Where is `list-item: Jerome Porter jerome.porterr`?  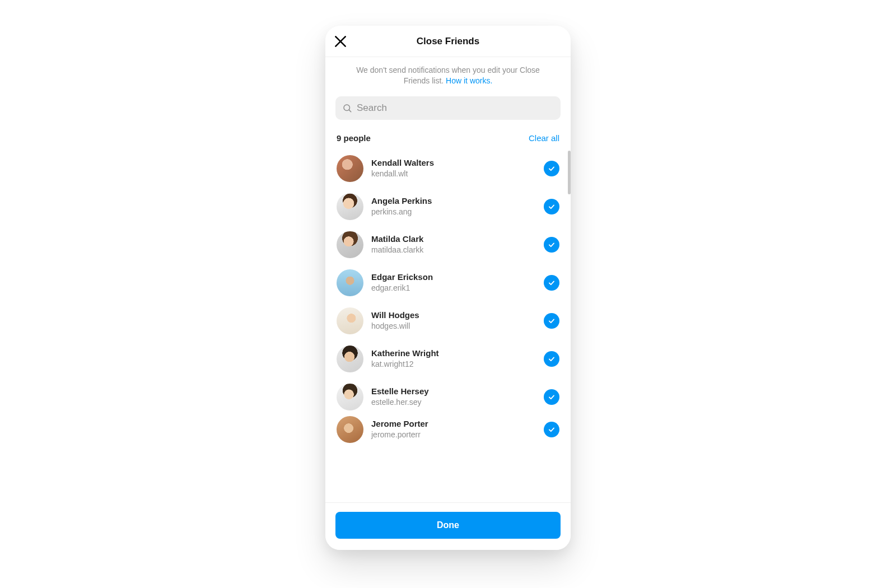 list-item: Jerome Porter jerome.porterr is located at coordinates (448, 431).